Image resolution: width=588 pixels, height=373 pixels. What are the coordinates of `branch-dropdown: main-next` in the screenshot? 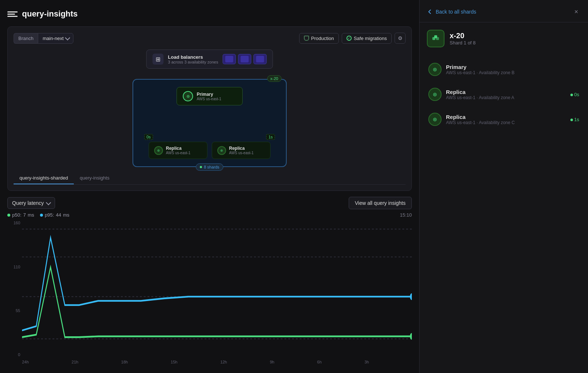 It's located at (56, 38).